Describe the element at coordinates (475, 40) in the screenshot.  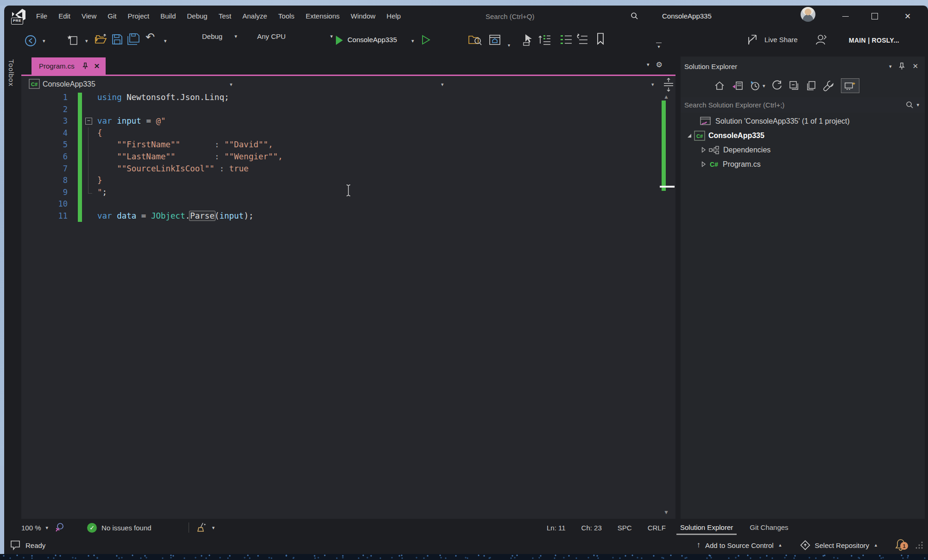
I see `find-in-files-icon` at that location.